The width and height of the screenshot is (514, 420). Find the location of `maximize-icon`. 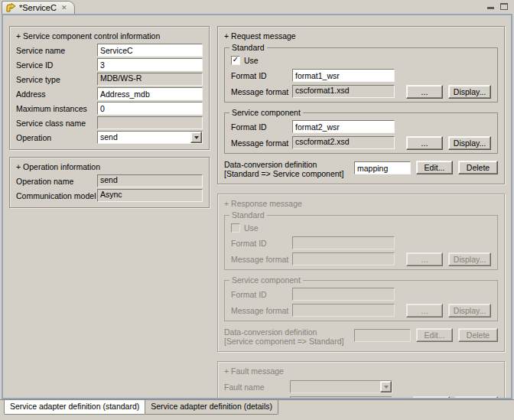

maximize-icon is located at coordinates (504, 6).